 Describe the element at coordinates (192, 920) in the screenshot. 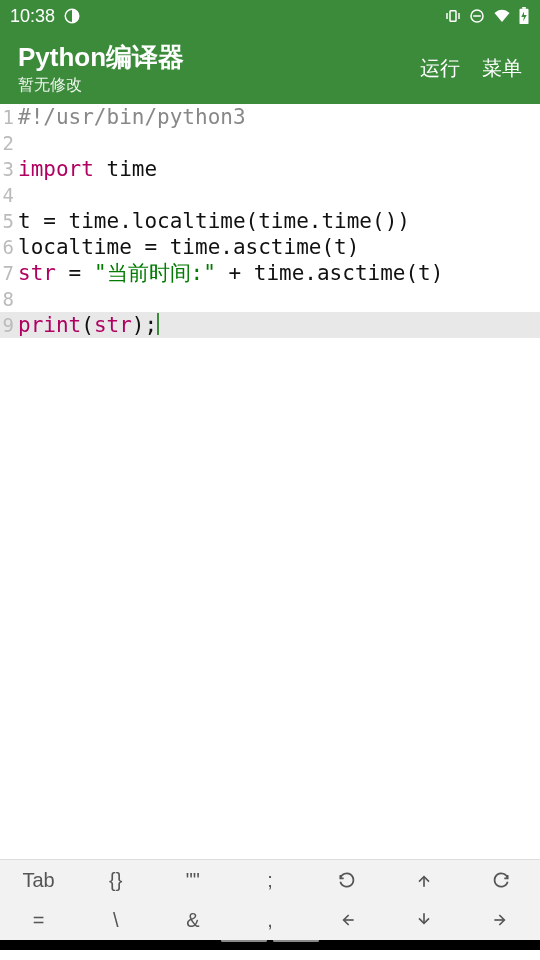

I see `ampersand-key: &` at that location.